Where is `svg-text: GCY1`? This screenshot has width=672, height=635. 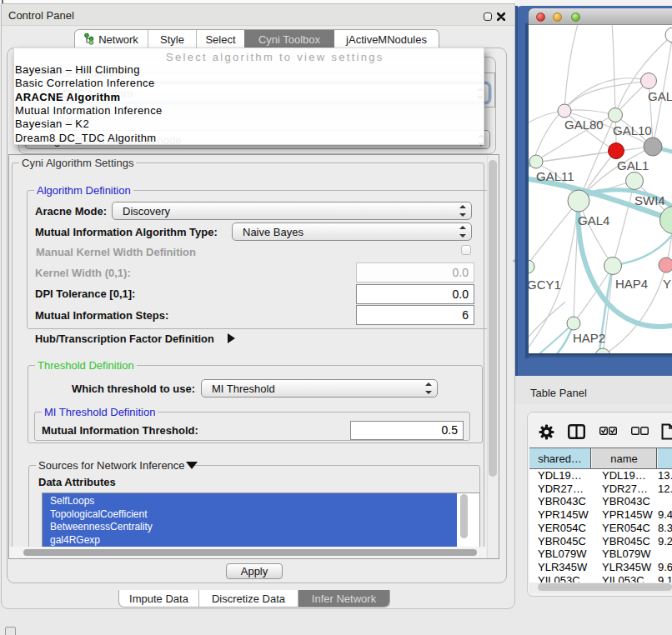 svg-text: GCY1 is located at coordinates (545, 285).